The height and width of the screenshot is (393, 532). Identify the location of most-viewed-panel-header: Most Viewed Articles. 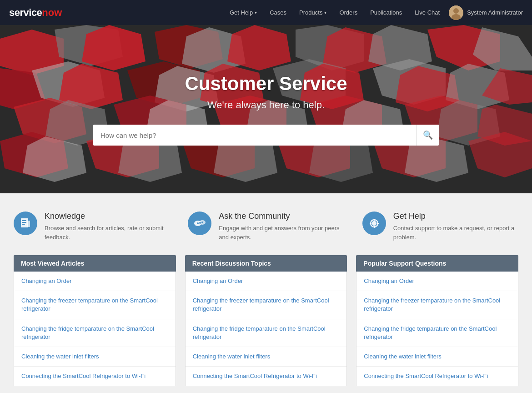
(95, 263).